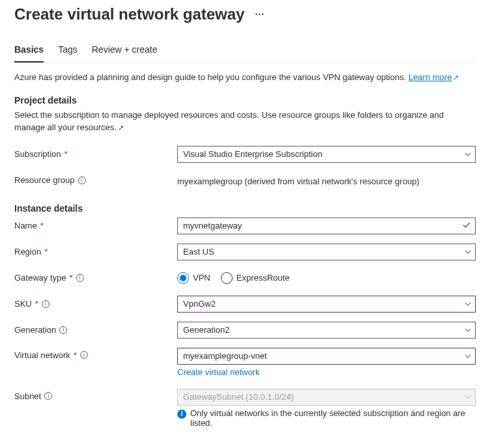 The image size is (490, 448). I want to click on virtual-network-value: myexamplegroup-vnet, so click(225, 356).